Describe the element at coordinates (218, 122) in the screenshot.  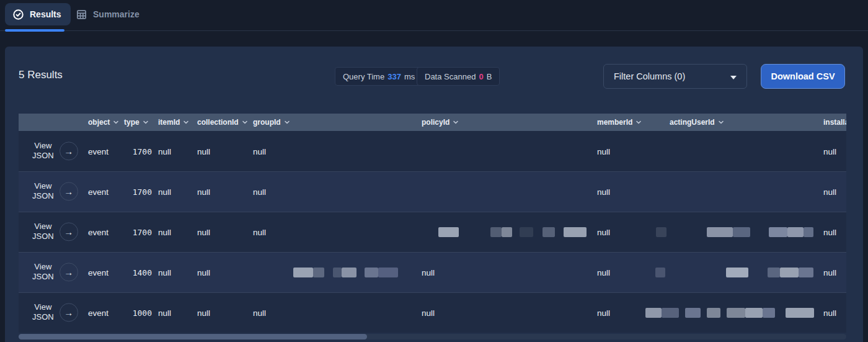
I see `column-header-label: collectionId` at that location.